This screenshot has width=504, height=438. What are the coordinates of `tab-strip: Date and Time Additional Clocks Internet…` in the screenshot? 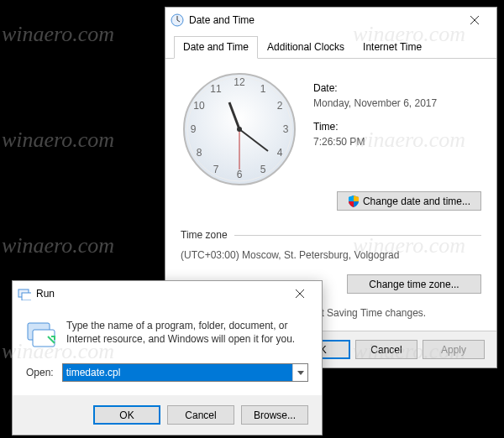 It's located at (331, 45).